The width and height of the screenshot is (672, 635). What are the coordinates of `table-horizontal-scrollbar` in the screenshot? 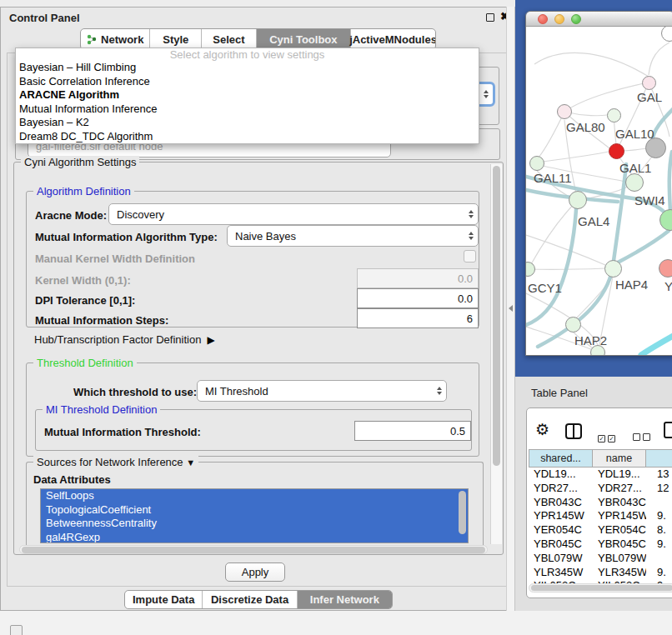 It's located at (600, 588).